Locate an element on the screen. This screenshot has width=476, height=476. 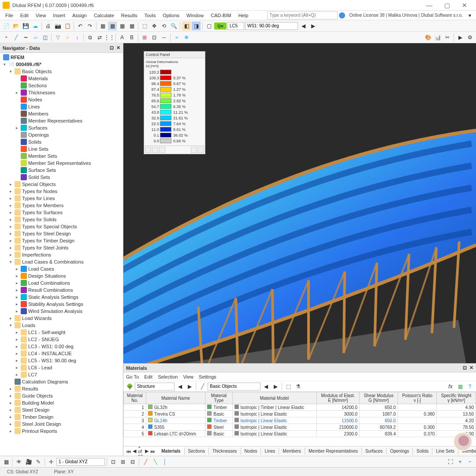
tree-item: Surface Sets is located at coordinates (62, 170).